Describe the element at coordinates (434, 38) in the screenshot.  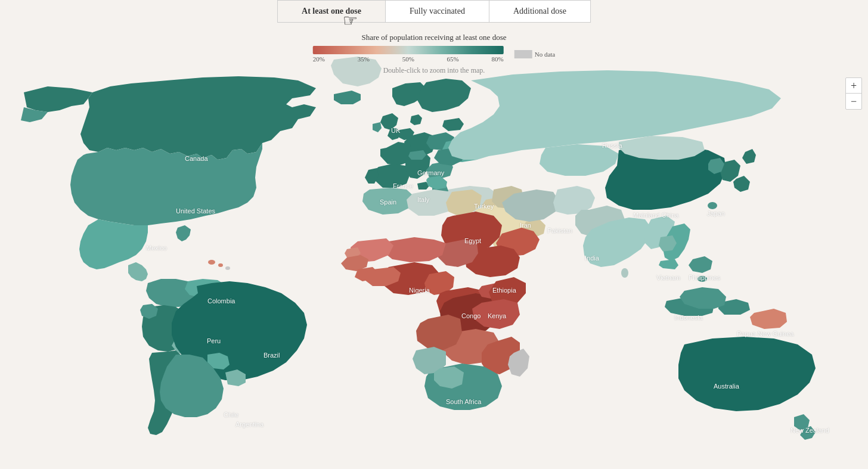
I see `legend-title: Share of population receiving at least o…` at that location.